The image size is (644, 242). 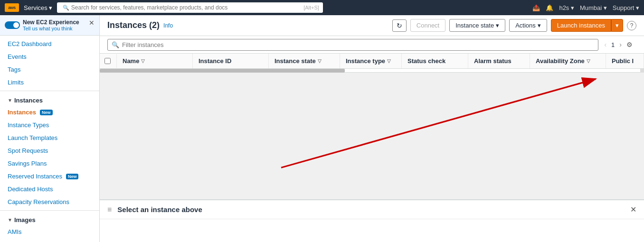 I want to click on sidebar-item-capacity-reservations: Capacity Reservations, so click(x=49, y=202).